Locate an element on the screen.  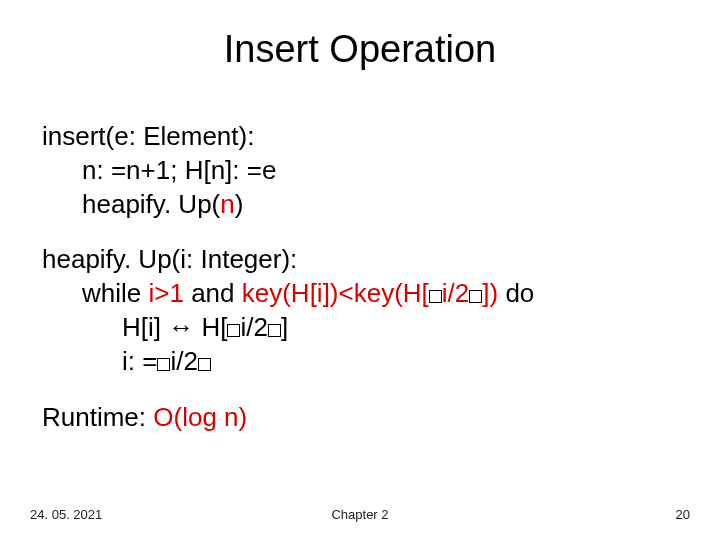
insert-signature: insert(e: Element): is located at coordinates (360, 137).